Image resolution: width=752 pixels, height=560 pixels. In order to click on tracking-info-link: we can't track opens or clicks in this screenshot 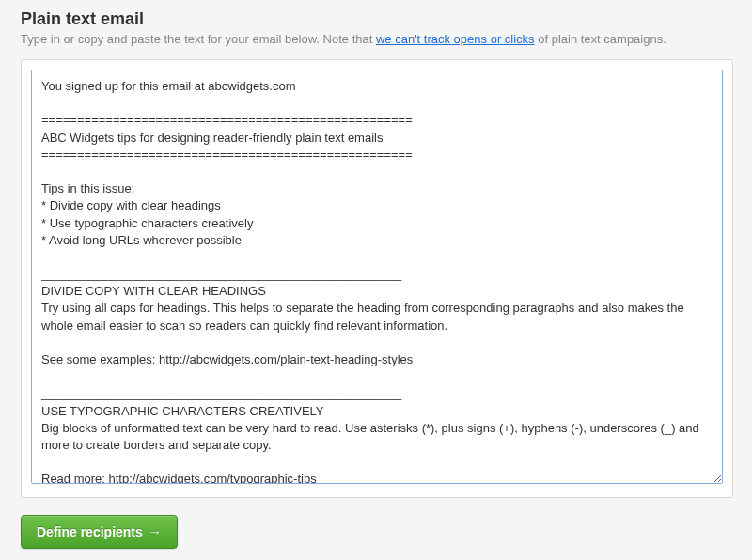, I will do `click(455, 39)`.